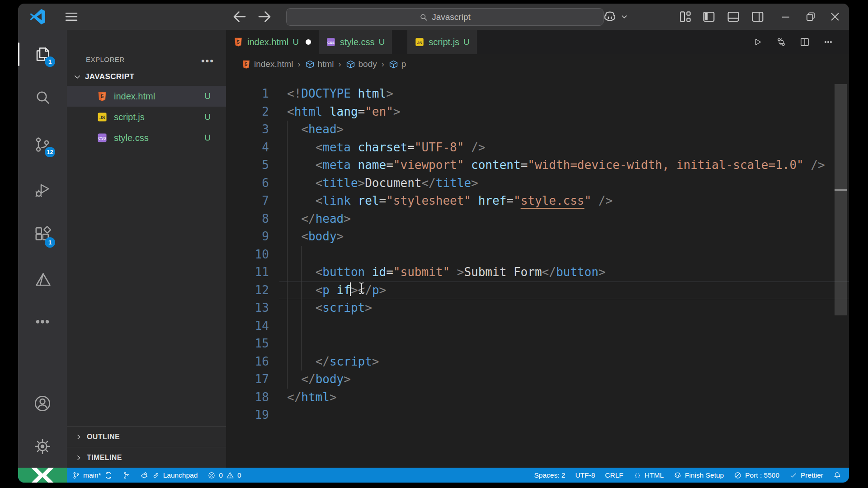 Image resolution: width=868 pixels, height=488 pixels. What do you see at coordinates (230, 475) in the screenshot?
I see `warning-icon` at bounding box center [230, 475].